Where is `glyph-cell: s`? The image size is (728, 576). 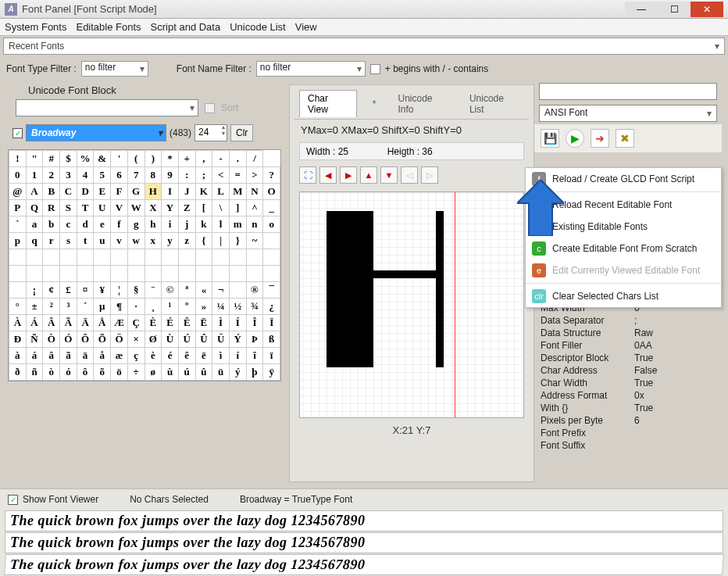
glyph-cell: s is located at coordinates (69, 241).